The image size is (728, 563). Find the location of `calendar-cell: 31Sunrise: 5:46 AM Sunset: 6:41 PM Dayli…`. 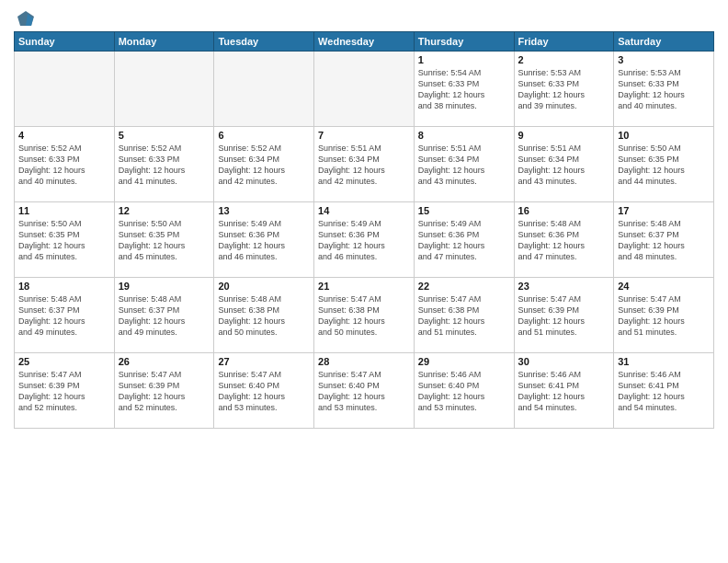

calendar-cell: 31Sunrise: 5:46 AM Sunset: 6:41 PM Dayli… is located at coordinates (664, 391).